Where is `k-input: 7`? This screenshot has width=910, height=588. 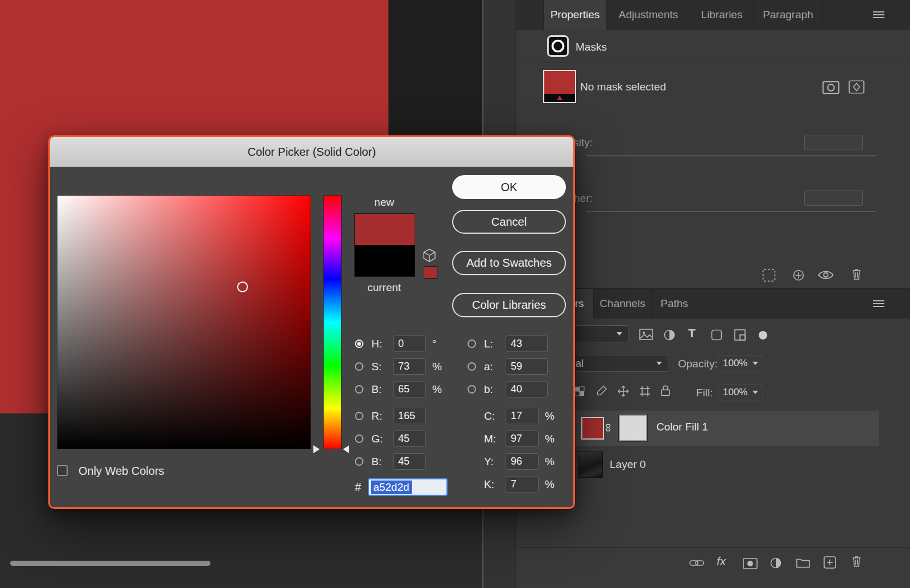
k-input: 7 is located at coordinates (522, 485).